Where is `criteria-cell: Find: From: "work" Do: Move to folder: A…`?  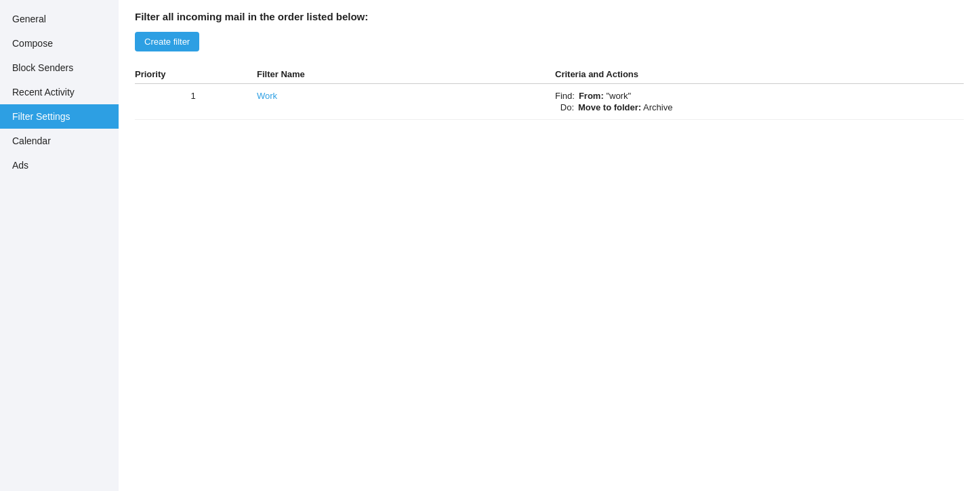
criteria-cell: Find: From: "work" Do: Move to folder: A… is located at coordinates (759, 102).